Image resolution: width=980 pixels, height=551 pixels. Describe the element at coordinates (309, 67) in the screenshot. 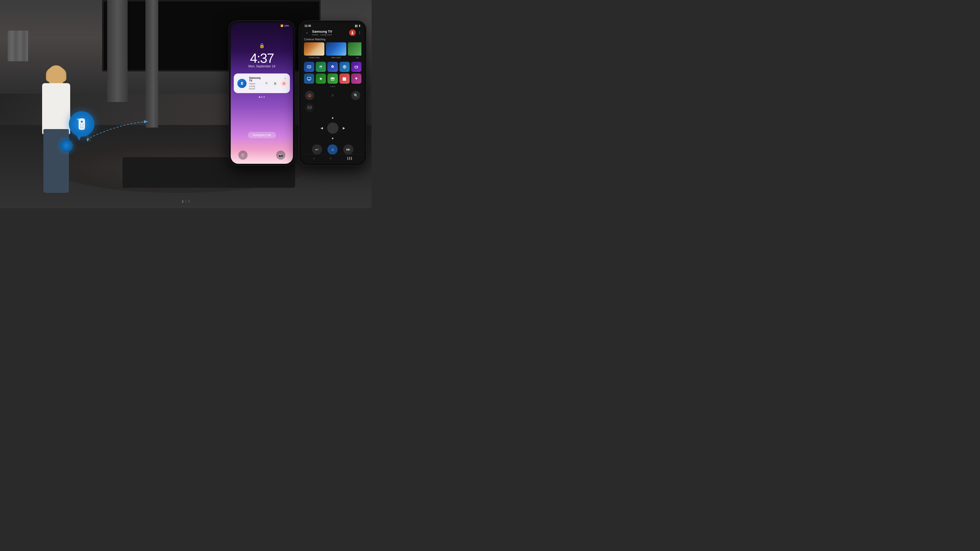

I see `app-samsung-tv-plus: TV+` at that location.